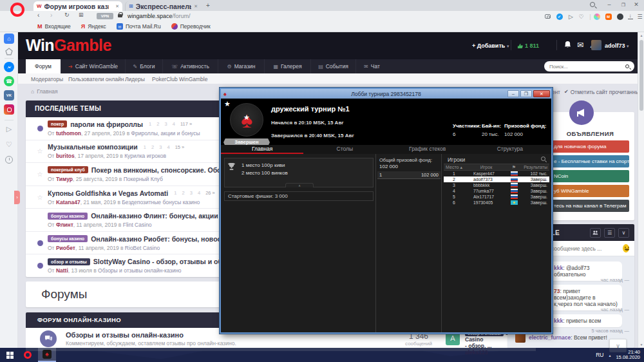 The image size is (644, 362). Describe the element at coordinates (559, 17) in the screenshot. I see `extension-check-icon: ✔` at that location.